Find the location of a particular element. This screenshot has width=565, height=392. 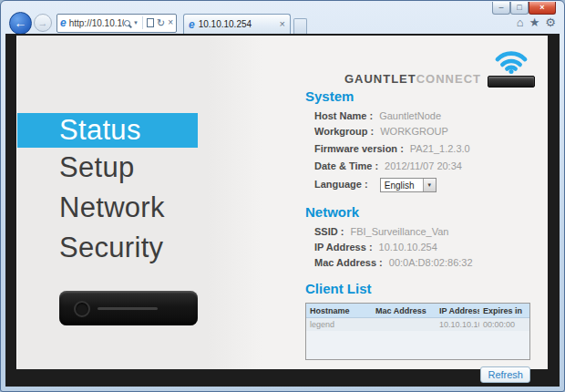

url-text: http://10.10.10.254/ is located at coordinates (97, 24).